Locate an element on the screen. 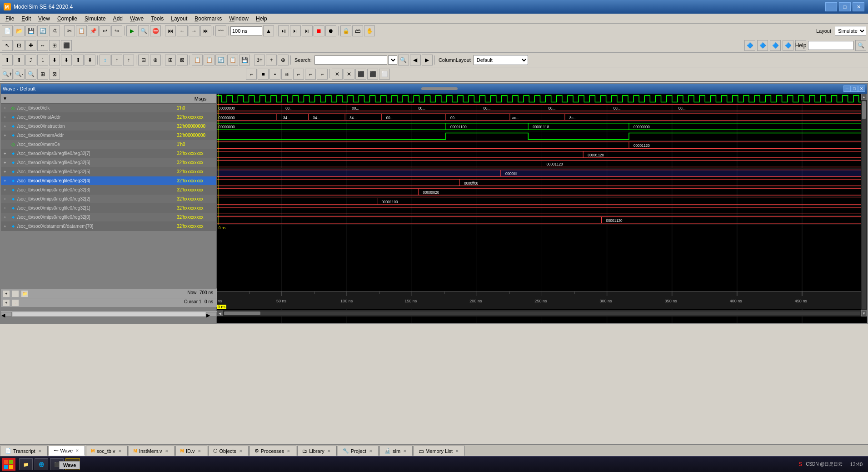 The width and height of the screenshot is (868, 472). wave-close: ✕ is located at coordinates (862, 89).